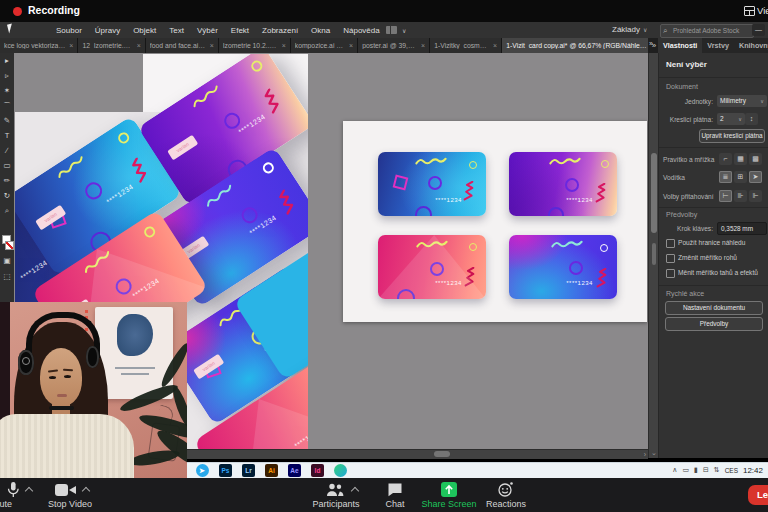 This screenshot has width=768, height=512. What do you see at coordinates (324, 46) in the screenshot?
I see `tab-document-5: kompozice.ai @ 39...×` at bounding box center [324, 46].